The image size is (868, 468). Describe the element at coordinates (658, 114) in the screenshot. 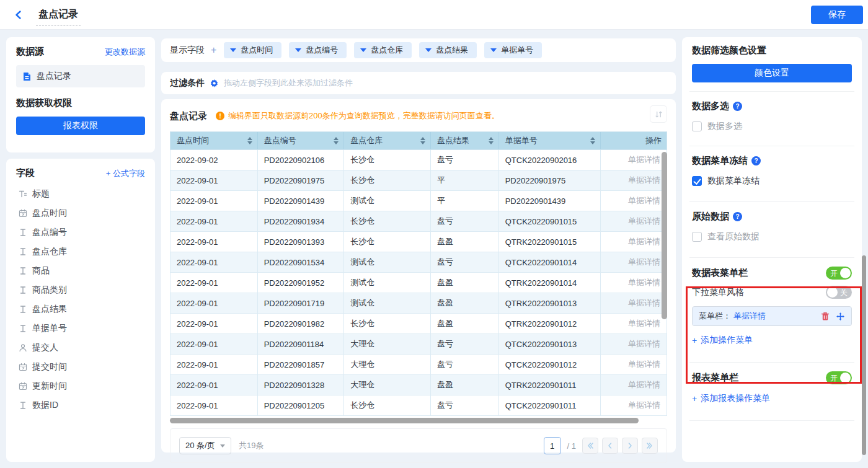

I see `sort-order-icon` at that location.